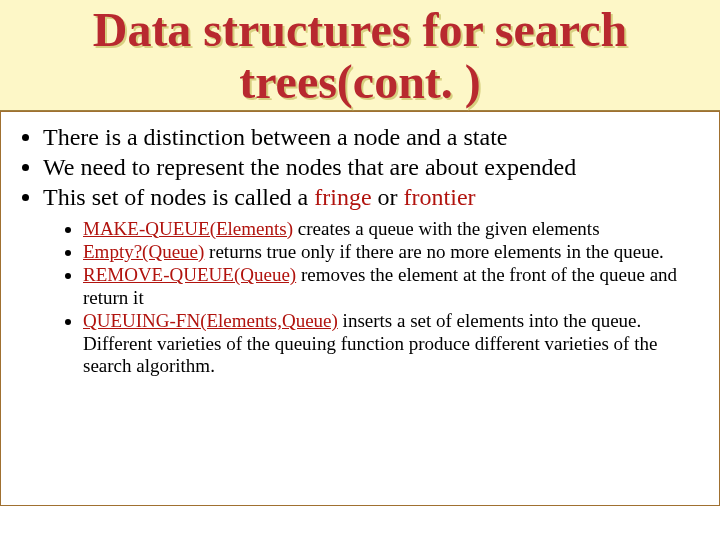  Describe the element at coordinates (446, 228) in the screenshot. I see `fn-desc: creates a queue with the given elements` at that location.